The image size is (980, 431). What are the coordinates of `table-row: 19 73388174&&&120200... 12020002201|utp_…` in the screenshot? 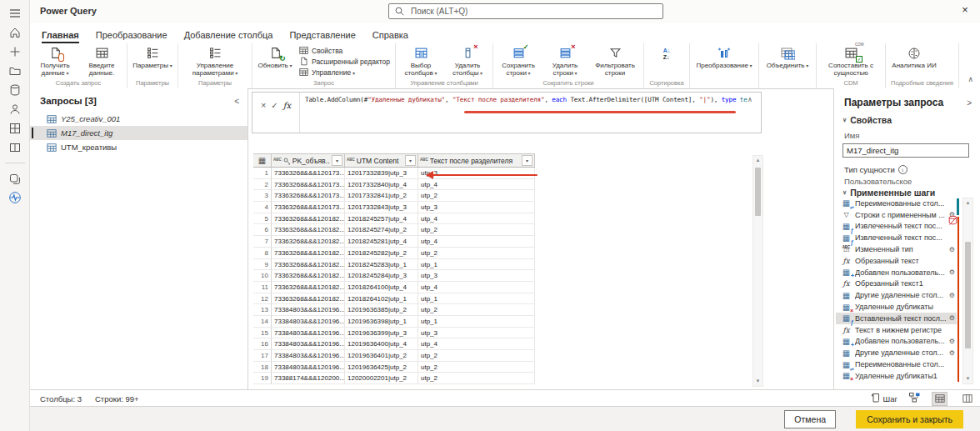 It's located at (394, 378).